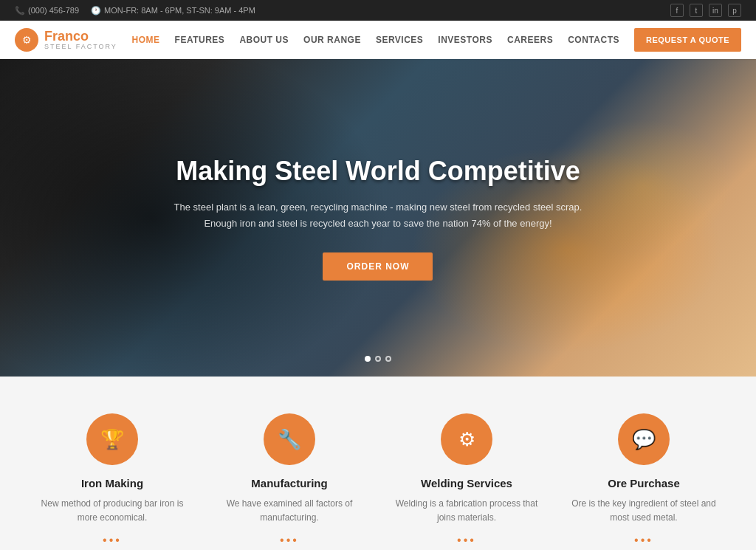 The height and width of the screenshot is (550, 756). What do you see at coordinates (96, 10) in the screenshot?
I see `clock-icon: 🕐` at bounding box center [96, 10].